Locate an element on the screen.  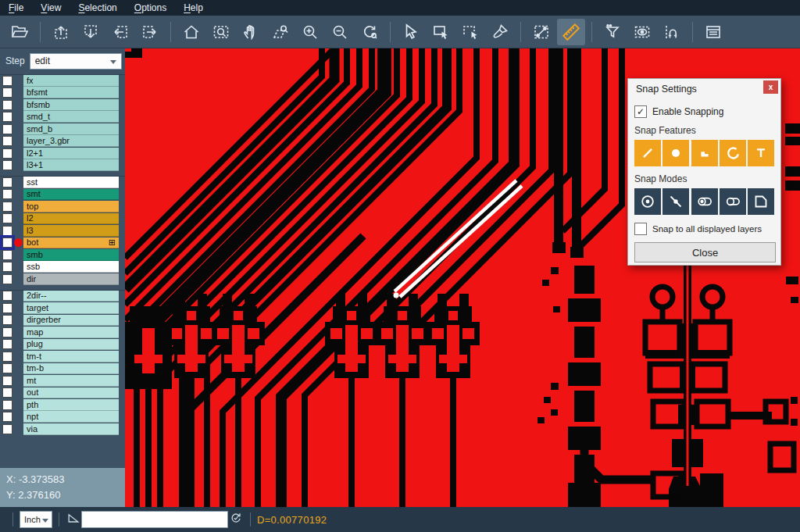
layer-row-smd_t: smd_t is located at coordinates (62, 117).